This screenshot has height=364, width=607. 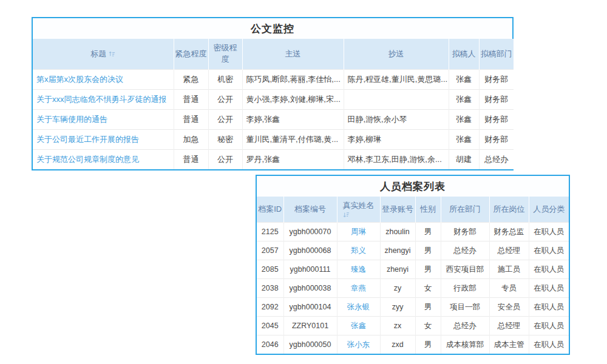 I want to click on table-row: 2045 ZZRY0101 张鑫 zx 女 总经办 总经理 在职人员, so click(x=413, y=326).